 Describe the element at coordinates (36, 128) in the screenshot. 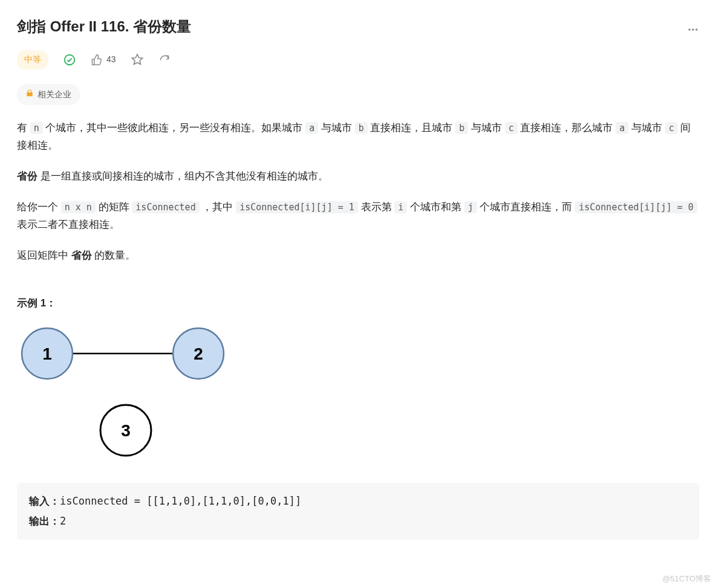

I see `code-n: n` at that location.